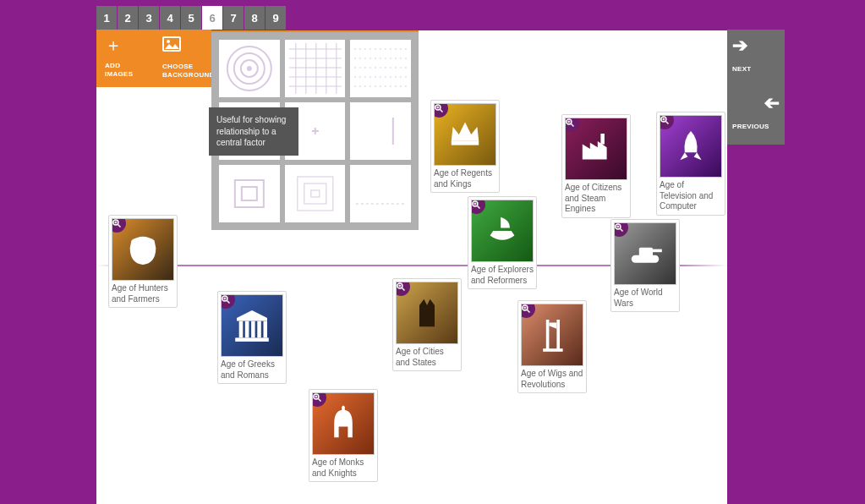 This screenshot has height=504, width=865. Describe the element at coordinates (596, 198) in the screenshot. I see `card-caption: Age of Citizens and Steam Engines` at that location.